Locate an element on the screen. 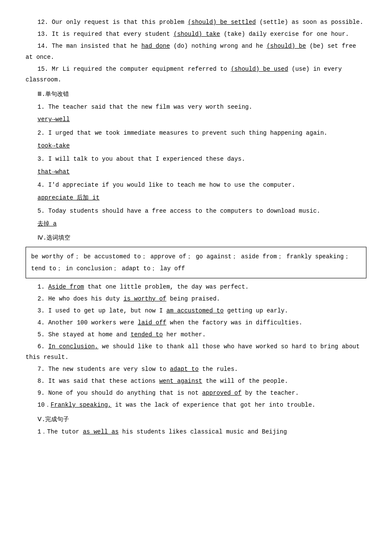 Image resolution: width=392 pixels, height=555 pixels. s3-item-3: 3. I will talk to you about that I exper… is located at coordinates (196, 159).